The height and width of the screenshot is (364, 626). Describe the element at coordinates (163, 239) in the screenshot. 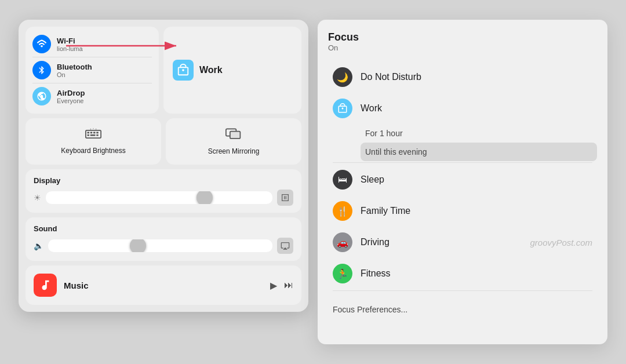

I see `sound-section: Sound 🔈` at that location.